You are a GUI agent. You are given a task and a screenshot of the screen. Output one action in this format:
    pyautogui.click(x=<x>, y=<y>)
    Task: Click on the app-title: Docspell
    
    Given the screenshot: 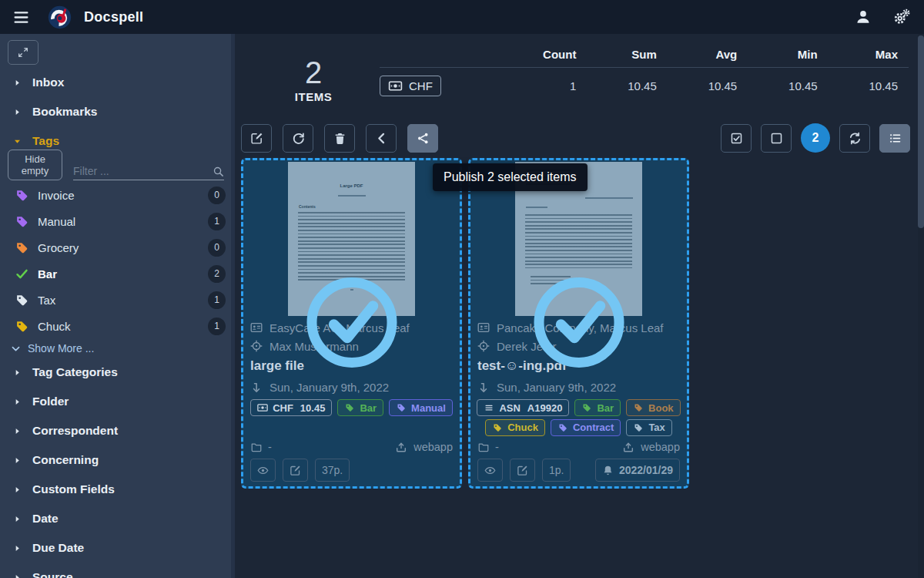 What is the action you would take?
    pyautogui.click(x=114, y=17)
    